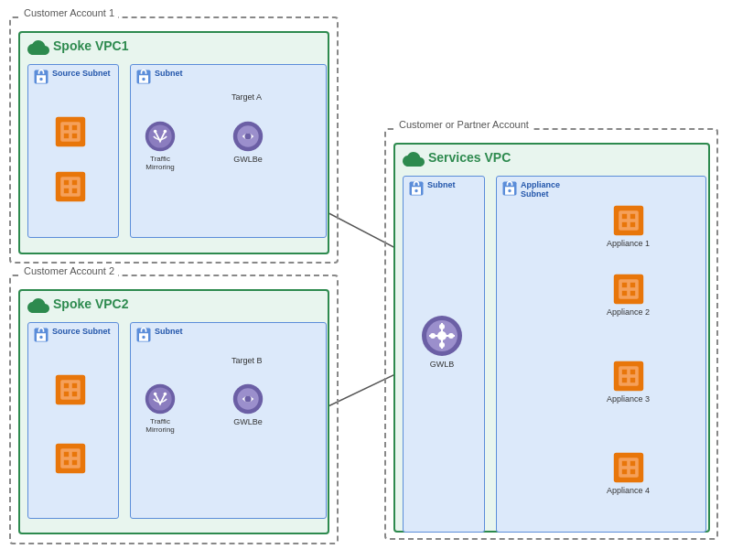  I want to click on appliance-2-label: Appliance 2, so click(628, 312).